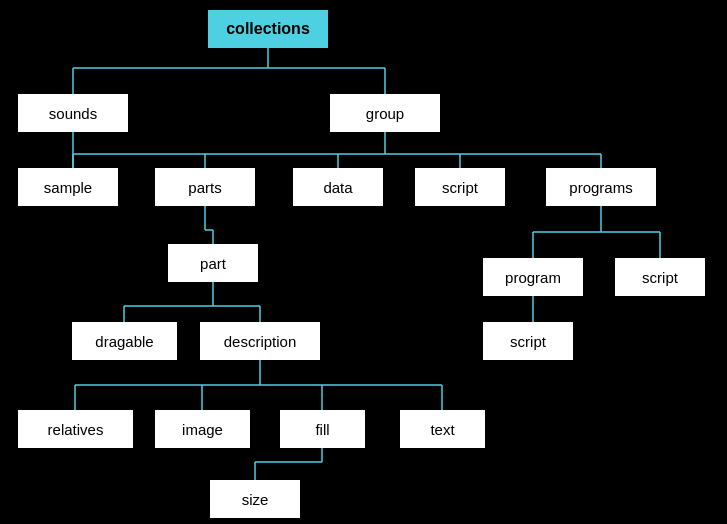  I want to click on node-script1: script, so click(460, 187).